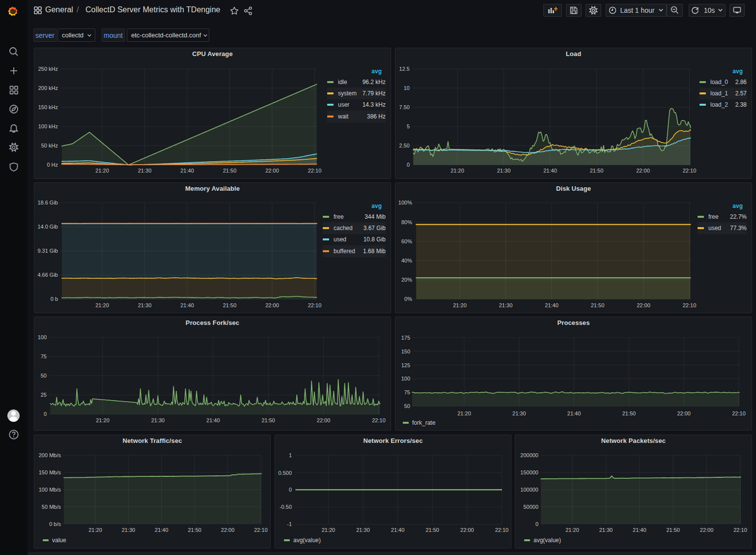 Image resolution: width=756 pixels, height=555 pixels. I want to click on svg-text: -0.50, so click(286, 507).